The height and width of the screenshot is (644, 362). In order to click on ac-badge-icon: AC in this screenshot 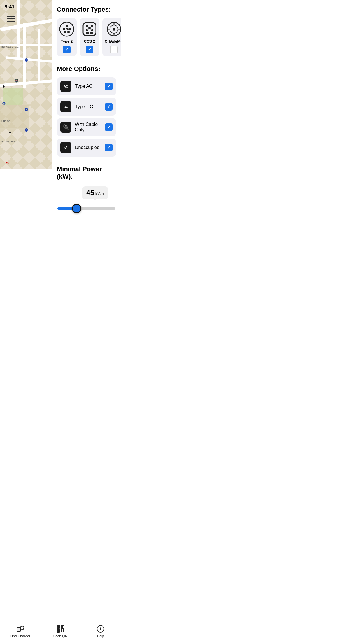, I will do `click(66, 86)`.